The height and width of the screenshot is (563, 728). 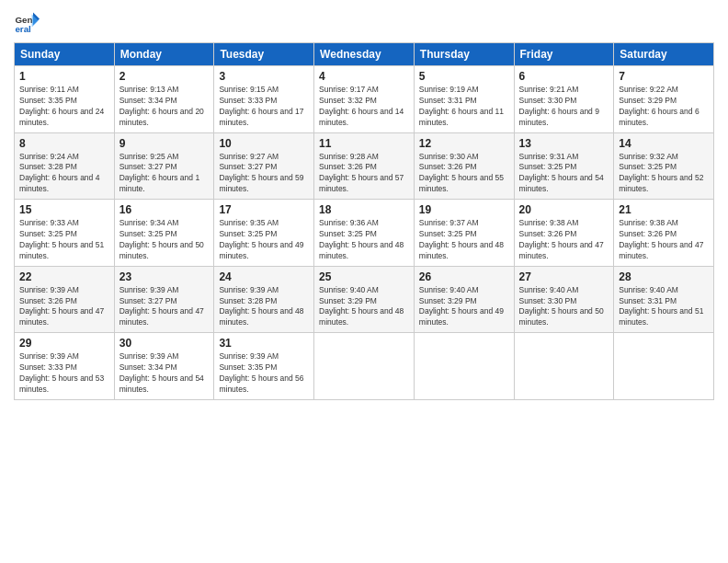 What do you see at coordinates (463, 166) in the screenshot?
I see `calendar-cell: 12 Sunrise: 9:30 AM Sunset: 3:26 PM Dayl…` at bounding box center [463, 166].